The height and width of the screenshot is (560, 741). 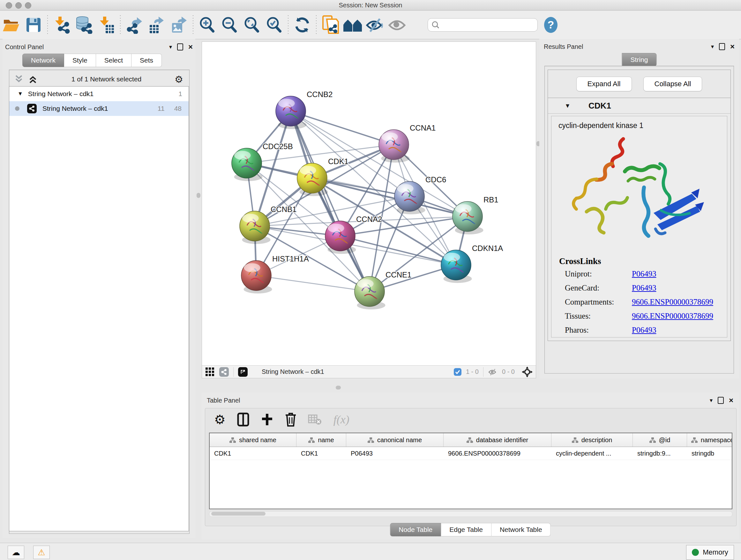 I want to click on network-node-ccnb2: CCNB2, so click(x=304, y=110).